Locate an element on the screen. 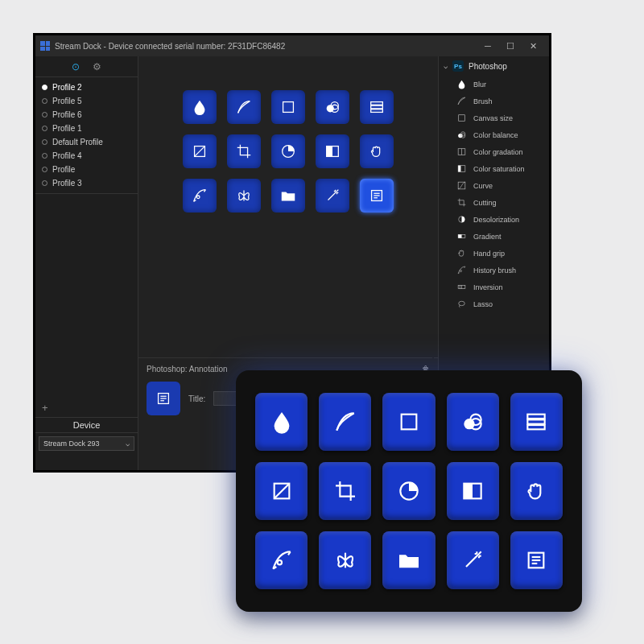 This screenshot has height=644, width=644. app-icon is located at coordinates (45, 46).